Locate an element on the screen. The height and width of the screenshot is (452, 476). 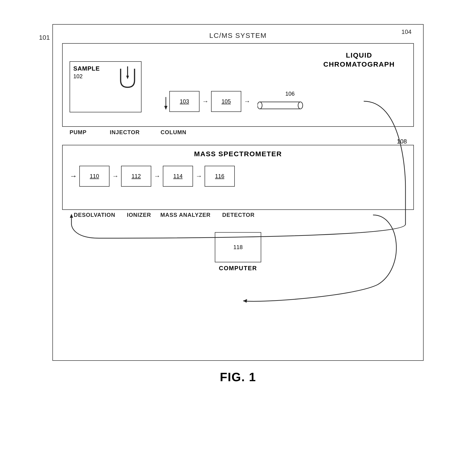
arrow-analyzer-detector: → is located at coordinates (199, 176).